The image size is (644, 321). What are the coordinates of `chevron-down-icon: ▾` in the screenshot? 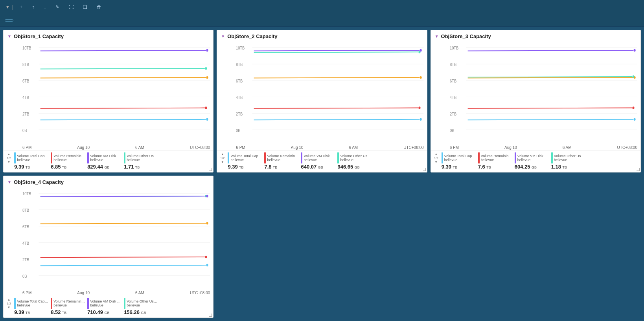 It's located at (8, 7).